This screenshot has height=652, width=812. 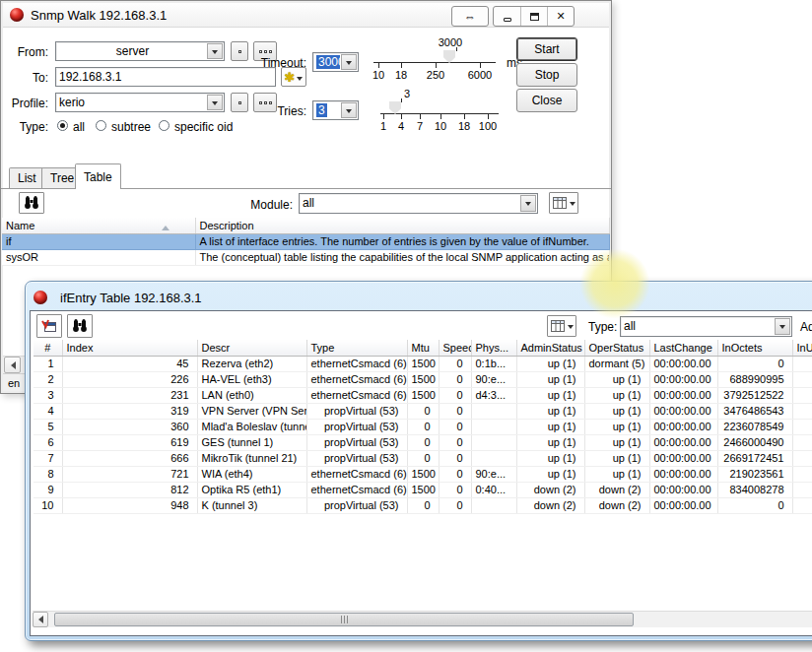 What do you see at coordinates (528, 203) in the screenshot?
I see `module-dropdown-arrow-icon` at bounding box center [528, 203].